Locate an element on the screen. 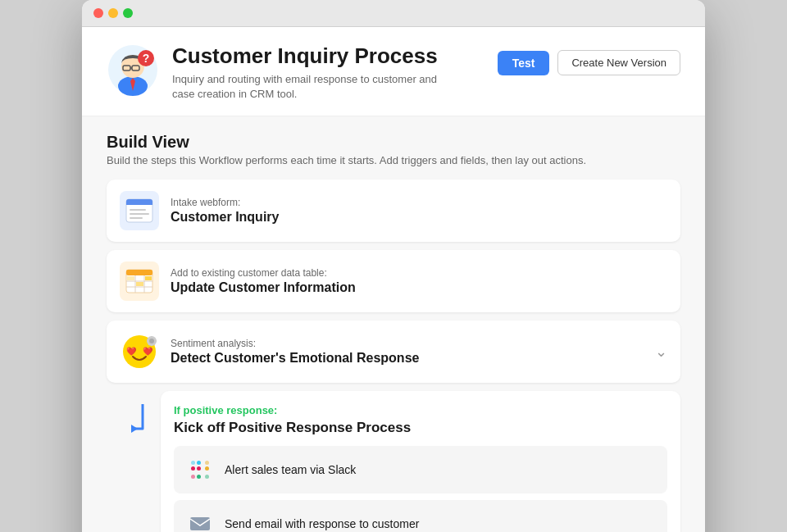 This screenshot has width=787, height=532. step-name: Detect Customer's Emotional Response is located at coordinates (407, 358).